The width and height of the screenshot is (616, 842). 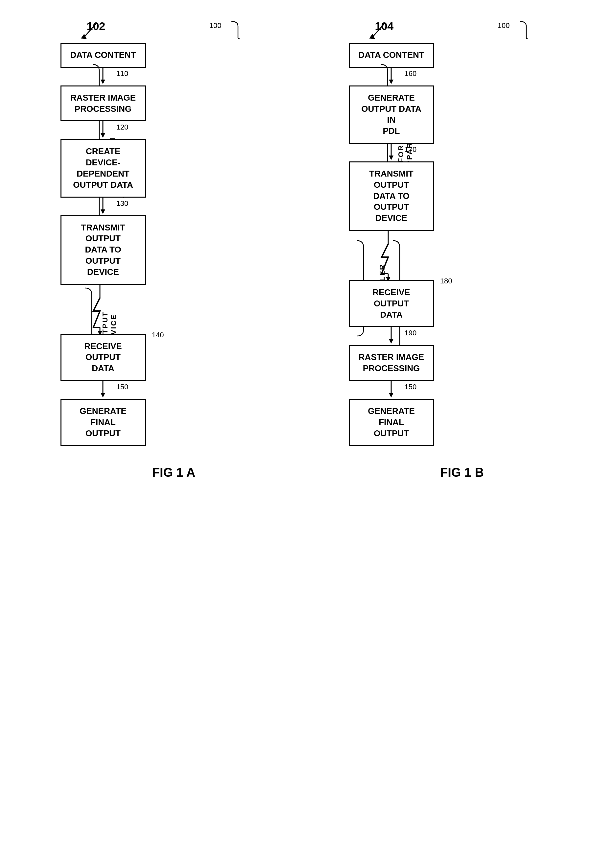 What do you see at coordinates (382, 31) in the screenshot?
I see `fig1b-title-arrow` at bounding box center [382, 31].